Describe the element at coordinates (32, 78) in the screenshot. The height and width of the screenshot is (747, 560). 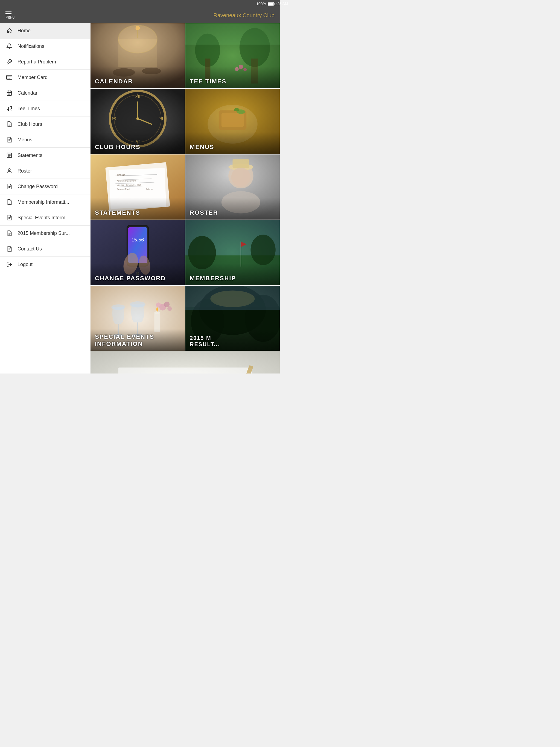
I see `sidebar-label-member-card: Member Card` at that location.